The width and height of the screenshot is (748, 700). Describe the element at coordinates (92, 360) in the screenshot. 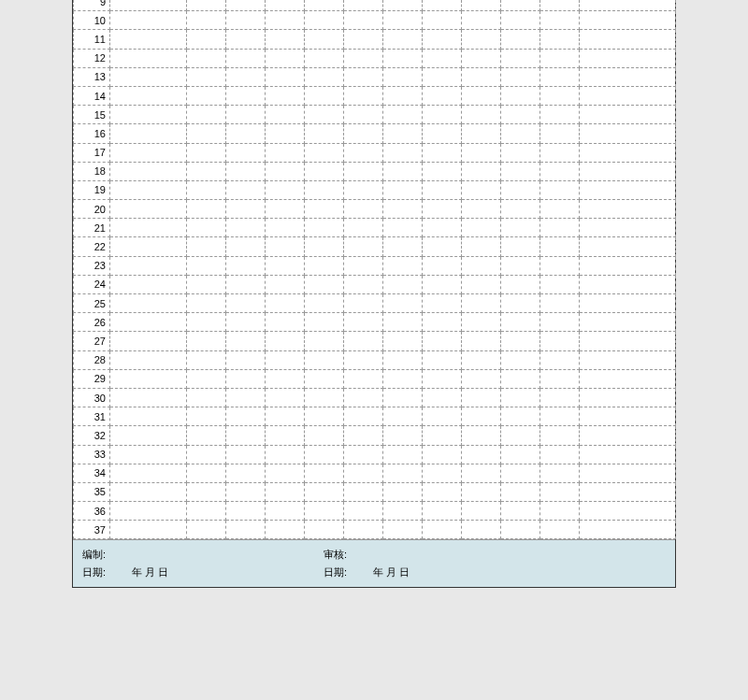

I see `row-number-cell: 28` at that location.